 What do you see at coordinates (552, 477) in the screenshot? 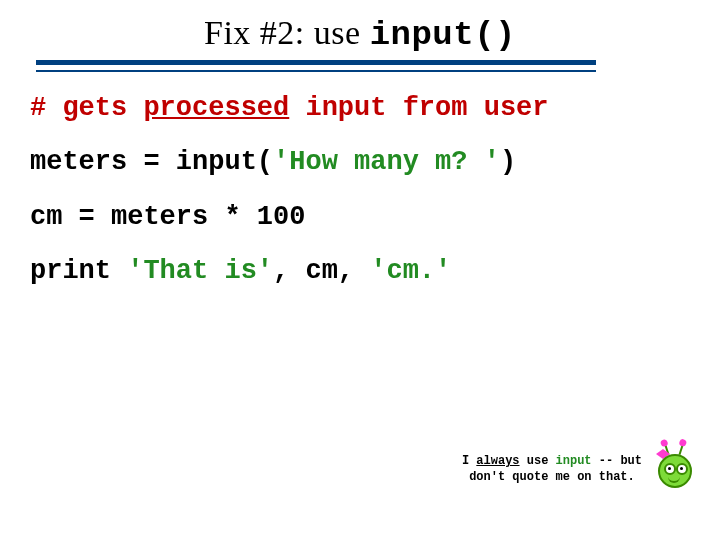
I see `fn-line2: don't quote me on that.` at bounding box center [552, 477].